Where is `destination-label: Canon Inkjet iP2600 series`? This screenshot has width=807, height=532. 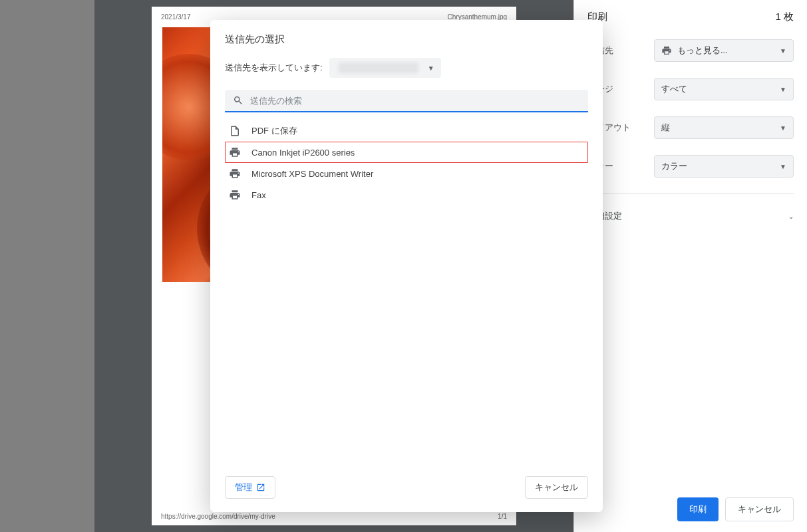 destination-label: Canon Inkjet iP2600 series is located at coordinates (303, 153).